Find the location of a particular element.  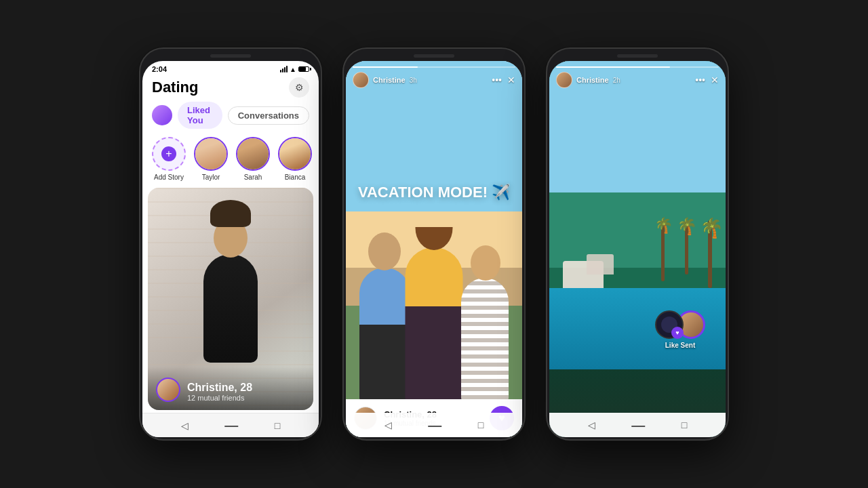

story-time-3: 2h is located at coordinates (617, 80).